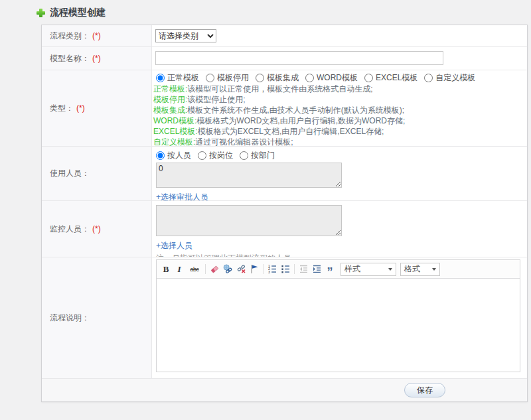 Image resolution: width=531 pixels, height=420 pixels. I want to click on type-help-line: 模板集成:模板文件系统不作生成,由技术人员手动制作(默认为系统模板);, so click(340, 110).